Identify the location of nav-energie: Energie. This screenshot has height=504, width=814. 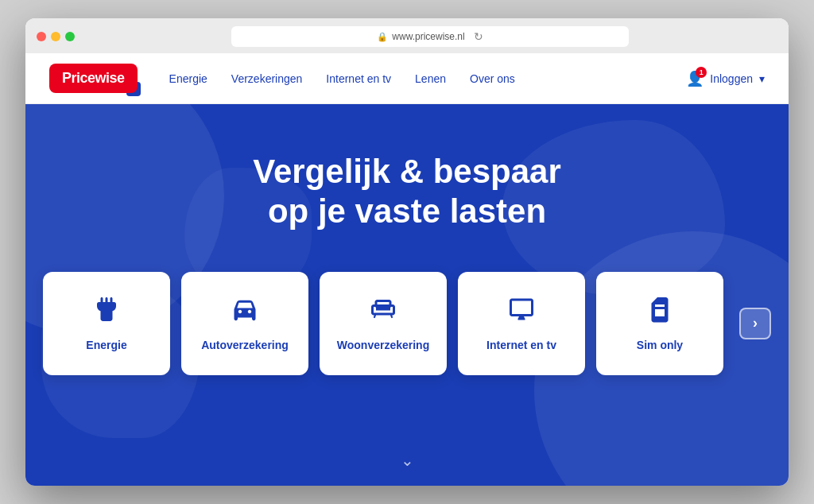
(188, 79).